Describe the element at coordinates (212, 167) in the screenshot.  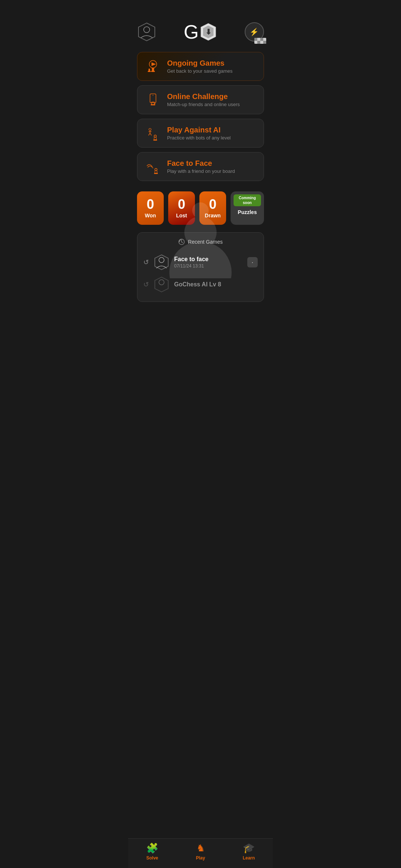
I see `face-to-face-text: Face to Face Play with a friend on your …` at that location.